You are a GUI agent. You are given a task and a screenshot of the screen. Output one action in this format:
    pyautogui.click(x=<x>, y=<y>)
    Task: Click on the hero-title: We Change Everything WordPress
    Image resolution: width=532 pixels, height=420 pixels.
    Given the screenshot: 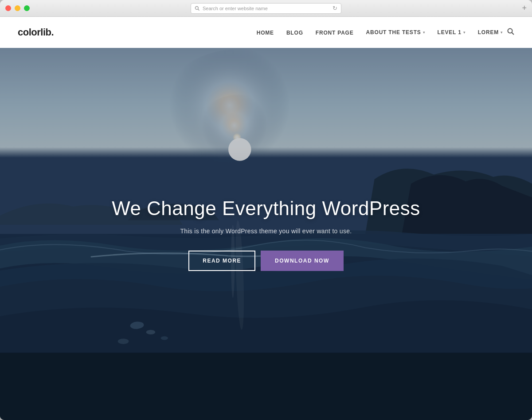 What is the action you would take?
    pyautogui.click(x=266, y=208)
    